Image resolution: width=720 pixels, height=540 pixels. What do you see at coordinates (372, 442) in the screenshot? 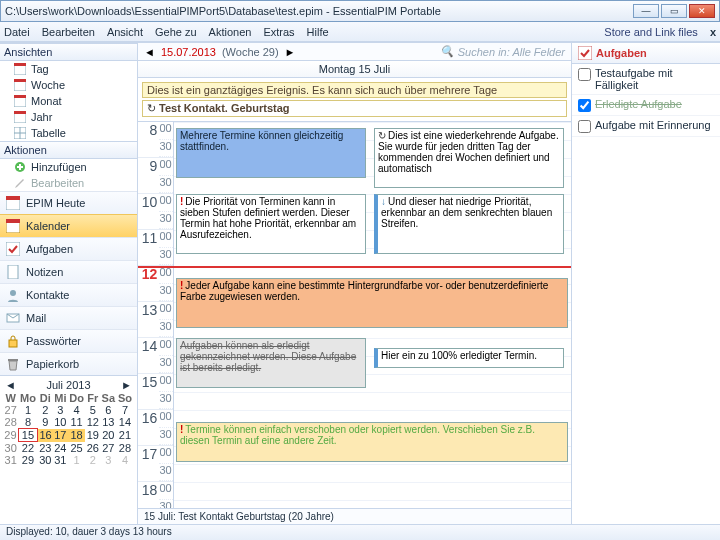
I see `calendar-event: Termine können einfach verschoben oder k…` at bounding box center [372, 442].